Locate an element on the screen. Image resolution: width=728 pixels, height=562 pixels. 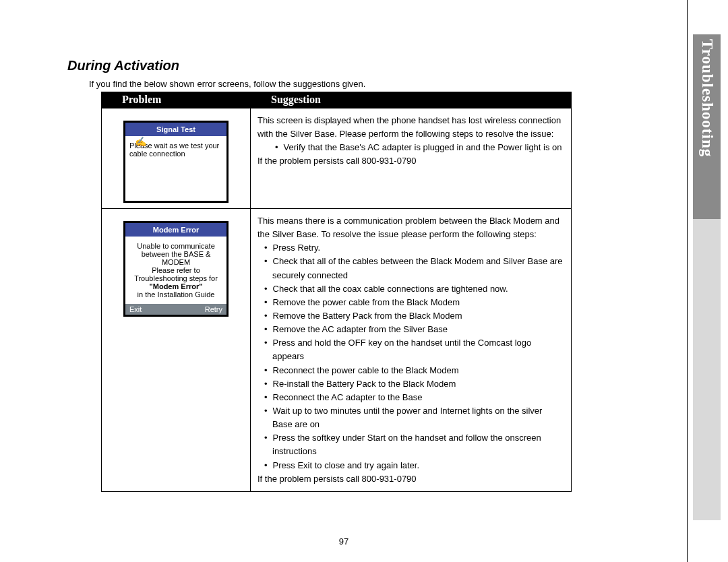
phone-body-line: in the Installation Guide is located at coordinates (177, 294).